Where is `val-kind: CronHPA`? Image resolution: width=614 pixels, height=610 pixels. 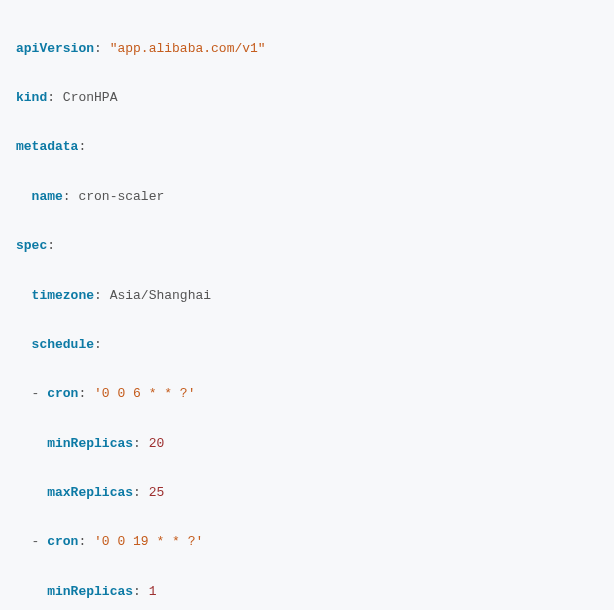 val-kind: CronHPA is located at coordinates (90, 98).